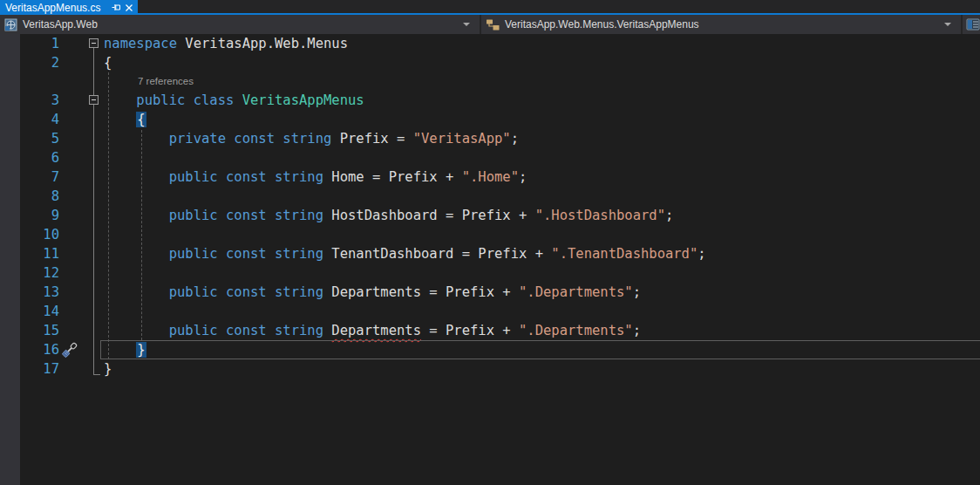 This screenshot has width=980, height=485. What do you see at coordinates (721, 24) in the screenshot?
I see `type-dropdown: VeritasApp.Web.Menus.VeritasAppMenus` at bounding box center [721, 24].